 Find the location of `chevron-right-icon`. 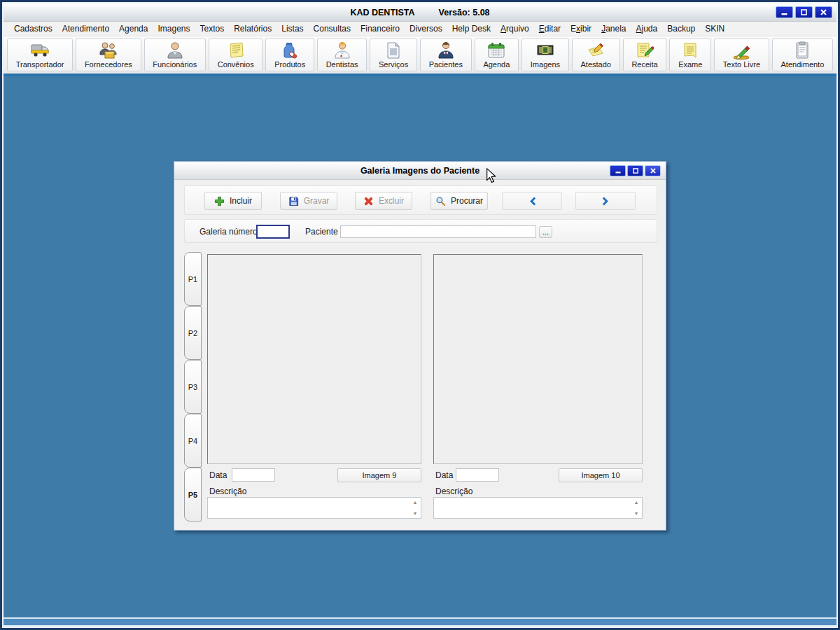

chevron-right-icon is located at coordinates (606, 202).